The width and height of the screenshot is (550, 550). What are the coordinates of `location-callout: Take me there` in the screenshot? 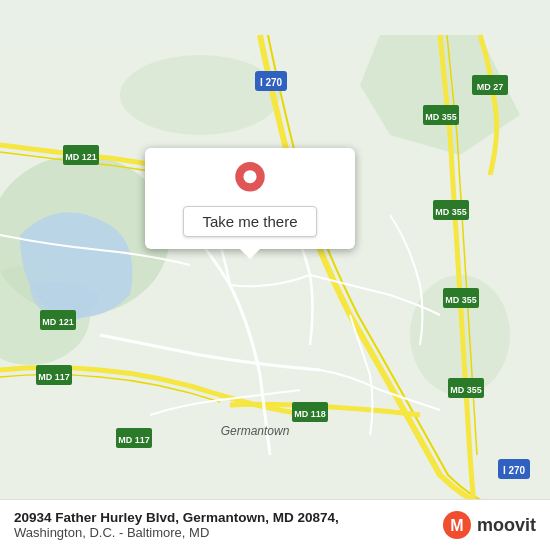 It's located at (250, 198).